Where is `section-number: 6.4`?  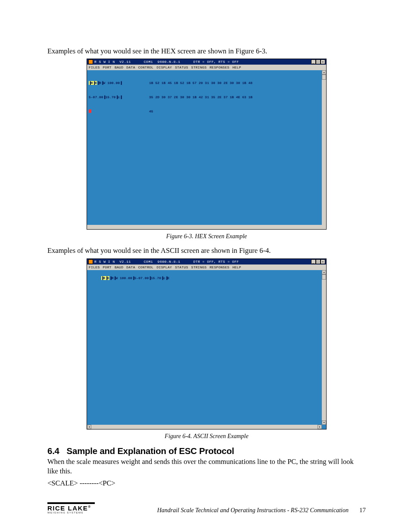 section-number: 6.4 is located at coordinates (57, 451).